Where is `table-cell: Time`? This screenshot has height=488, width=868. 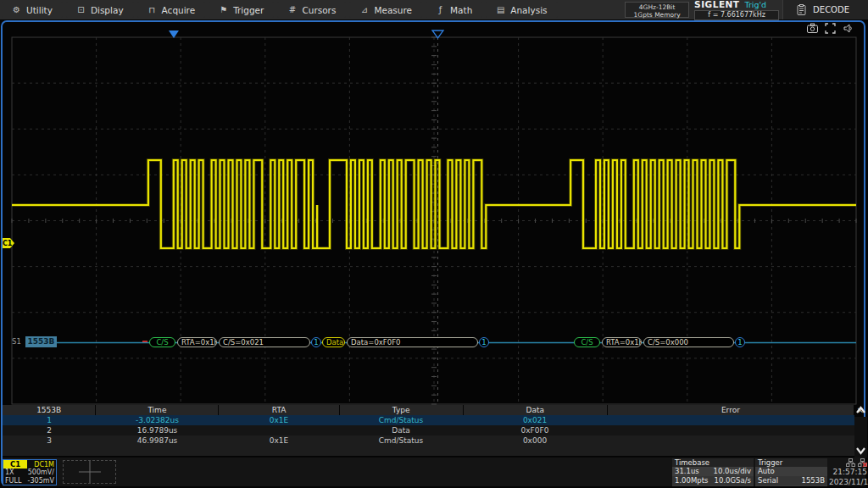 table-cell: Time is located at coordinates (157, 410).